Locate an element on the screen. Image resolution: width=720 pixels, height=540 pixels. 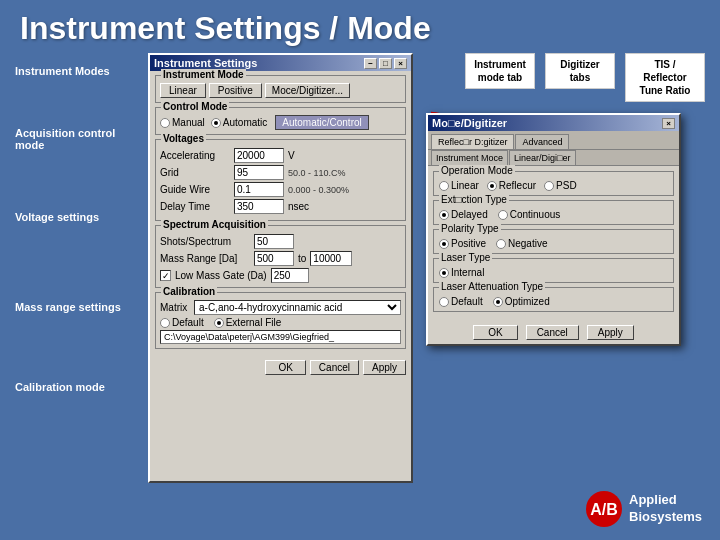
guide-input is located at coordinates (259, 190).